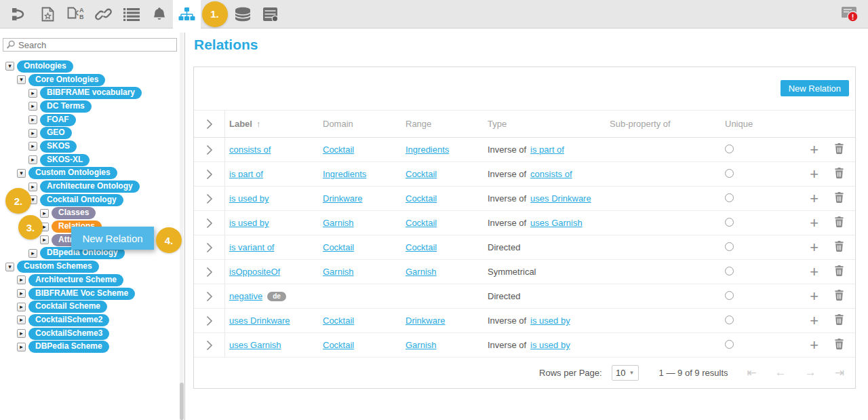 The width and height of the screenshot is (868, 420). Describe the element at coordinates (76, 14) in the screenshot. I see `toolbar-button-extraction: A B` at that location.